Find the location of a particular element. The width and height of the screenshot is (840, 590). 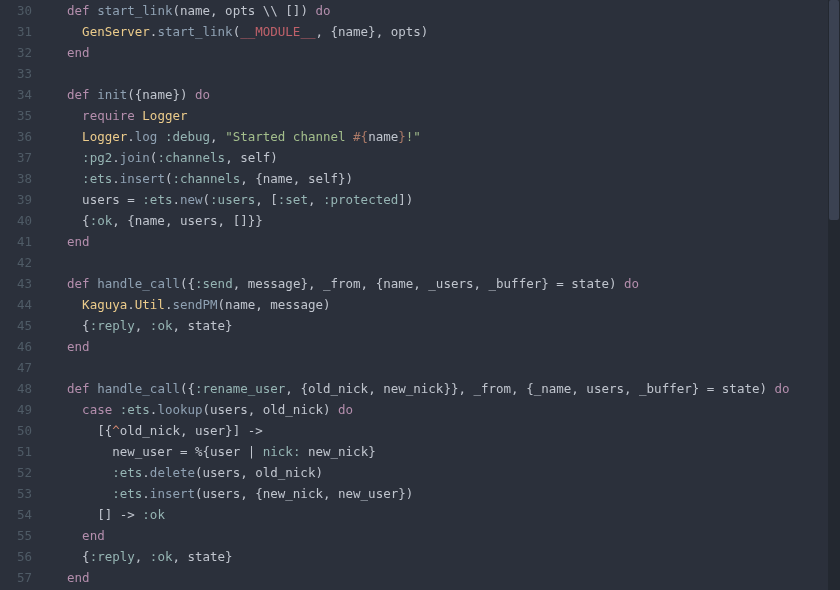

line-number: 47 is located at coordinates (16, 368).